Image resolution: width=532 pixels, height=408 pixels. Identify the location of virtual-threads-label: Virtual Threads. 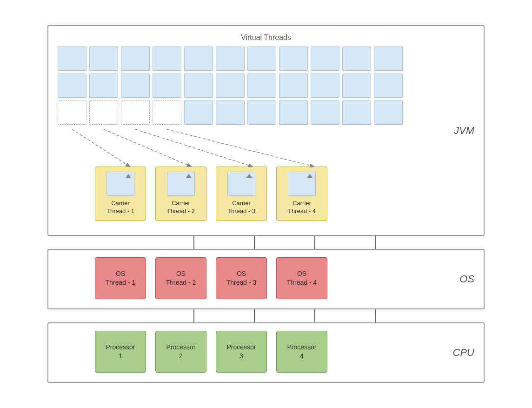
(266, 38).